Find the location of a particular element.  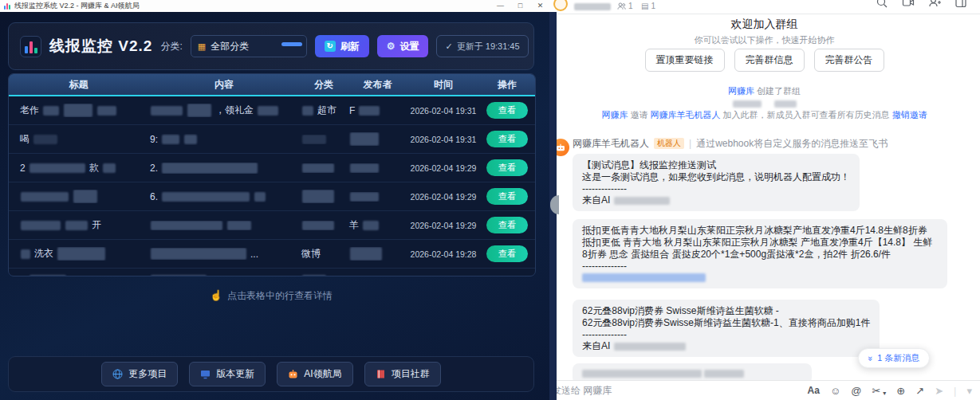

column-header: 内容 is located at coordinates (224, 84).